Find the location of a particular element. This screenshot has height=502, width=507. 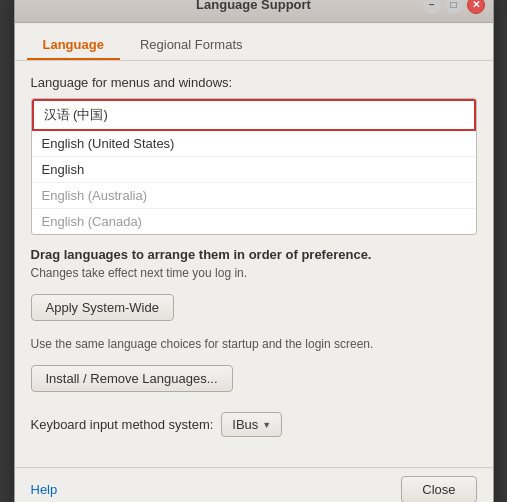

keyboard-value: IBus is located at coordinates (245, 424).